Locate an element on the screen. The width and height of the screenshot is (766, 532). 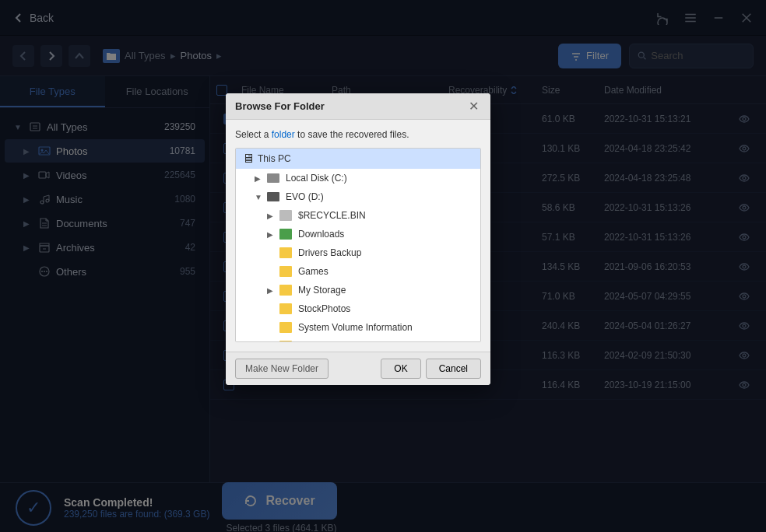
this-pc-label: This PC is located at coordinates (274, 159).